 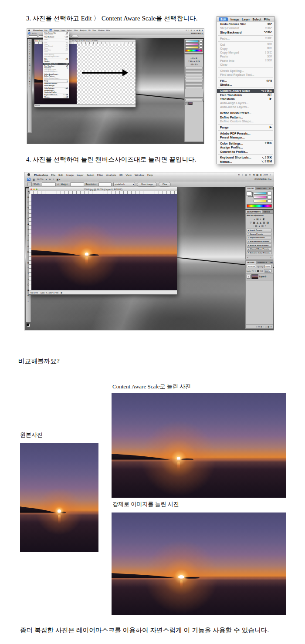 What do you see at coordinates (186, 104) in the screenshot?
I see `layer-visibility-icon: ●` at bounding box center [186, 104].